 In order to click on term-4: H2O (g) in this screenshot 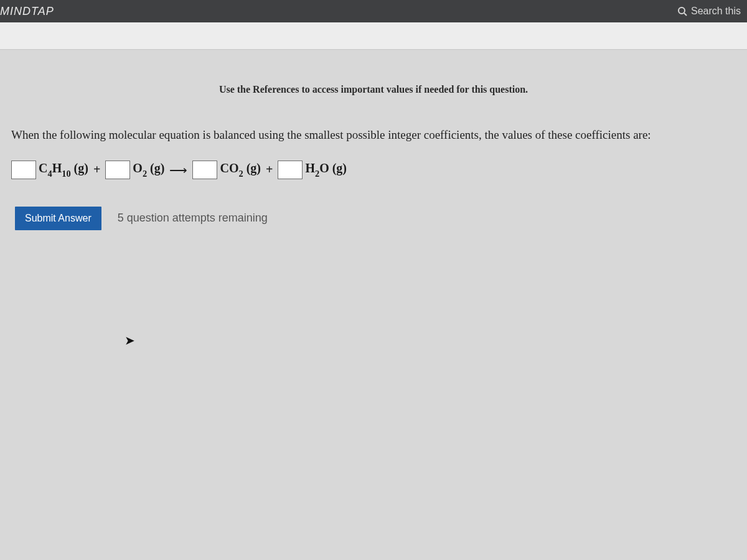, I will do `click(326, 169)`.